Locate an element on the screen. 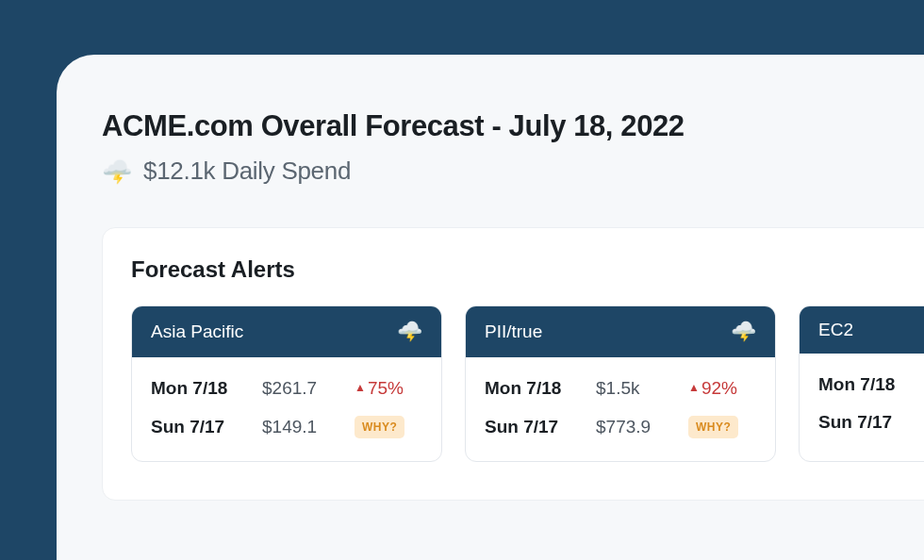  alert-delta: ▲ 92% is located at coordinates (713, 388).